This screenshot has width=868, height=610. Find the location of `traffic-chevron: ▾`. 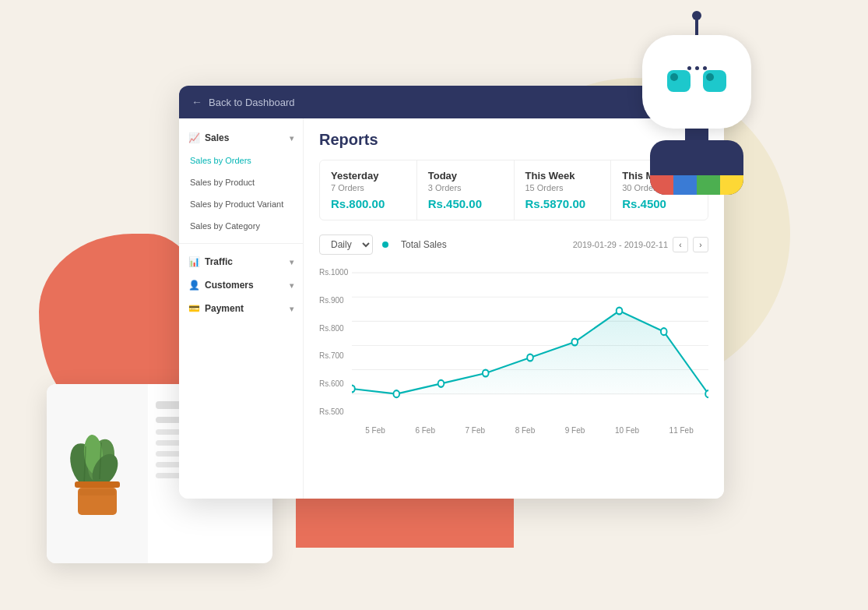

traffic-chevron: ▾ is located at coordinates (291, 262).